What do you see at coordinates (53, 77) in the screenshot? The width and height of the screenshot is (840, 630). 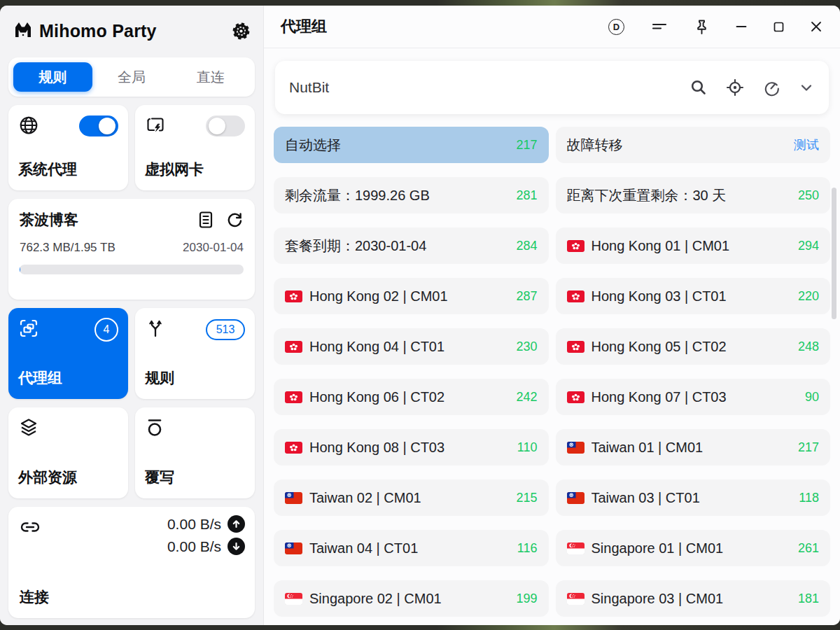 I see `tab-0: 规则` at bounding box center [53, 77].